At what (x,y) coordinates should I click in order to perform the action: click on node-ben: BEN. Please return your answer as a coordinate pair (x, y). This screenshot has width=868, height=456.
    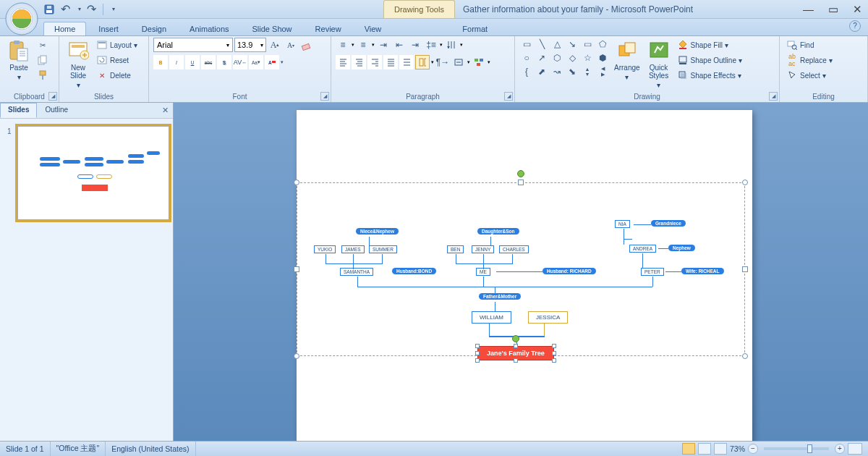
    Looking at the image, I should click on (456, 249).